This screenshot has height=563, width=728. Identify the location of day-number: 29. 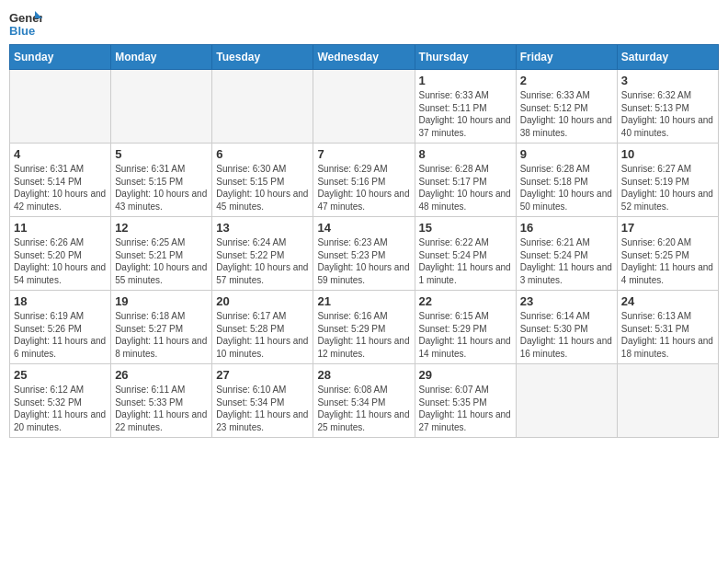
(465, 375).